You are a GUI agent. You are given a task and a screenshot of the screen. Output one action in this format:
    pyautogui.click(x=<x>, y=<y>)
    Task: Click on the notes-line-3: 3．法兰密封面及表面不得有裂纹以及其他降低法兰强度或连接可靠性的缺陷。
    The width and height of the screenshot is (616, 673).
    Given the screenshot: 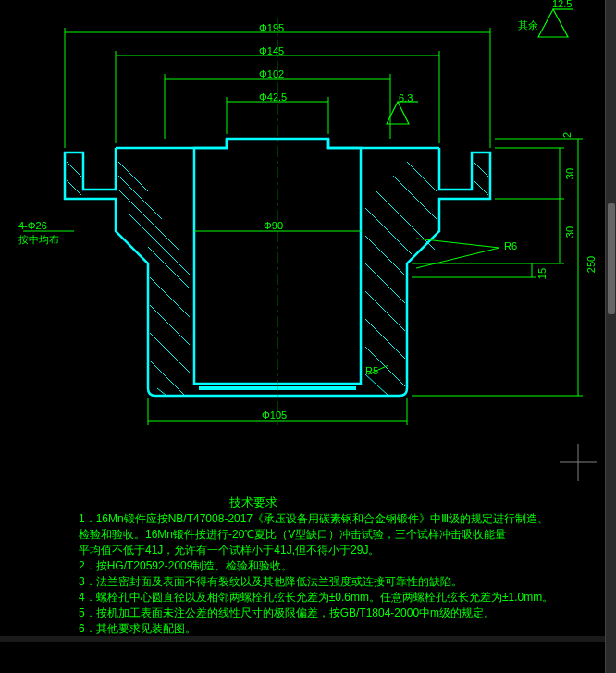 What is the action you would take?
    pyautogui.click(x=270, y=582)
    